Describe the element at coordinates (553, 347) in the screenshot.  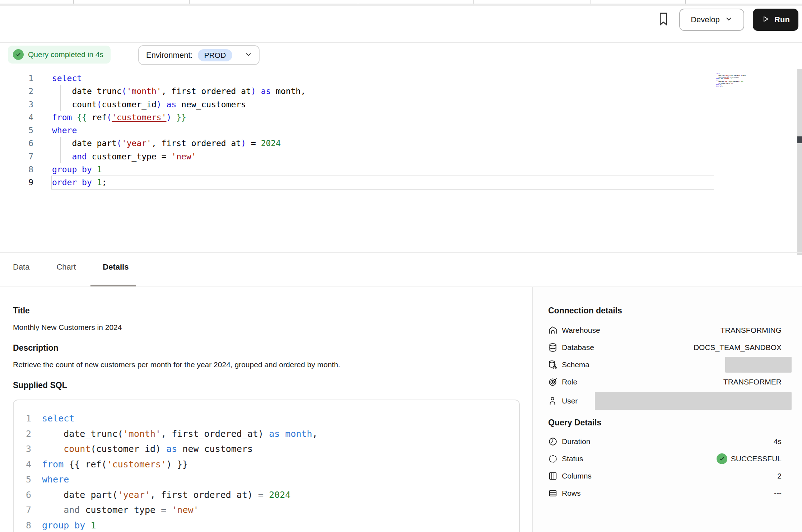
I see `database-icon` at that location.